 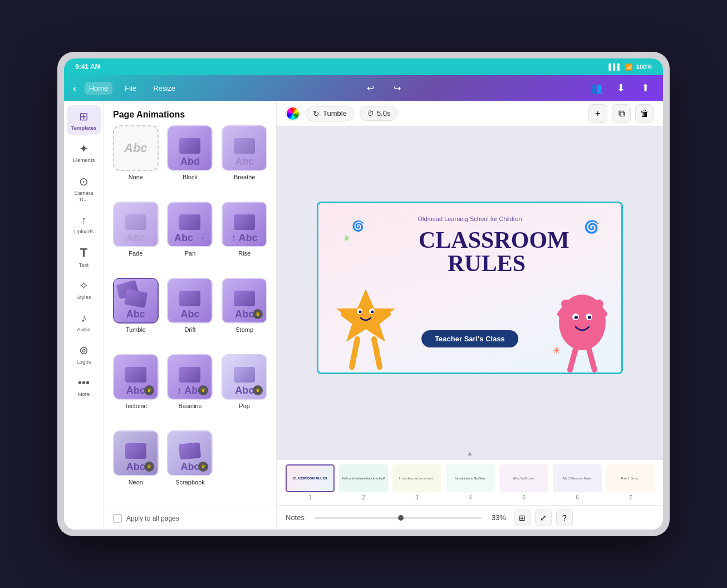 What do you see at coordinates (190, 161) in the screenshot?
I see `anim-item-block: Abd Block` at bounding box center [190, 161].